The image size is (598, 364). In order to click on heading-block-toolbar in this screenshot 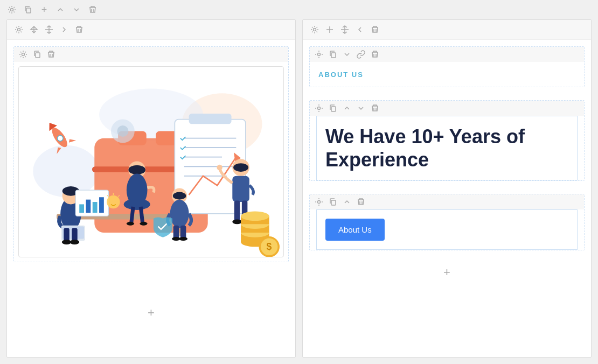, I will do `click(447, 108)`.